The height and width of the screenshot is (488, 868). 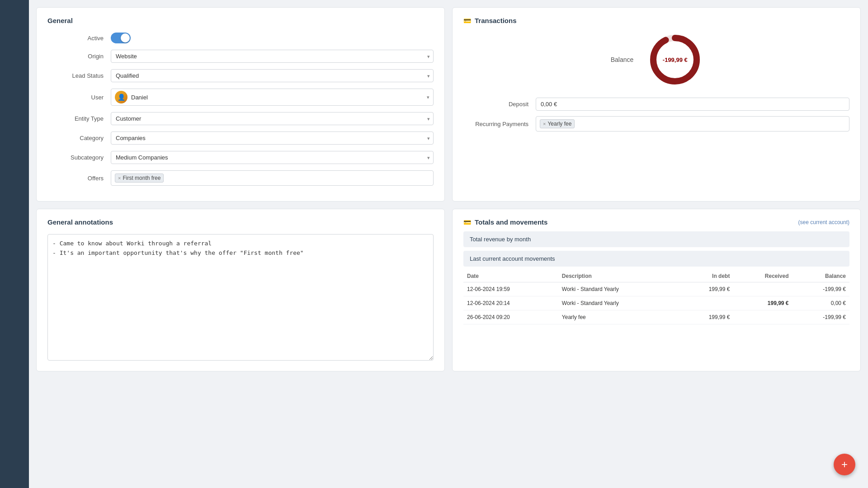 What do you see at coordinates (79, 138) in the screenshot?
I see `category-label: Category` at bounding box center [79, 138].